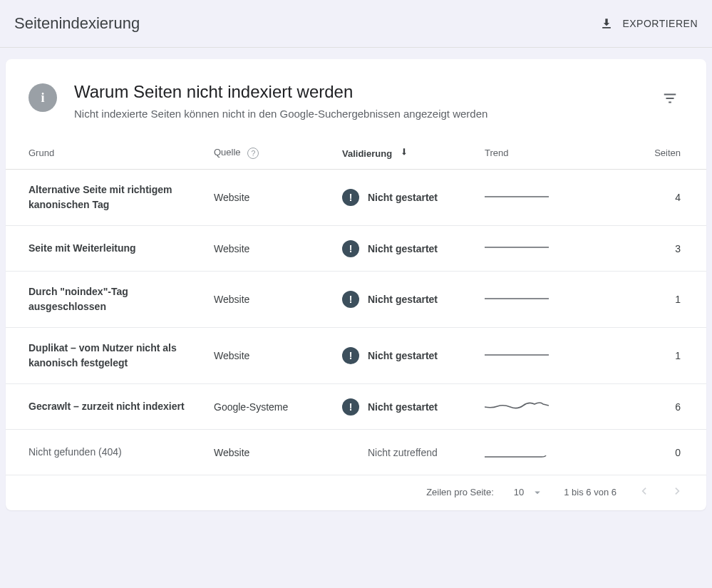 This screenshot has width=712, height=588. What do you see at coordinates (660, 24) in the screenshot?
I see `export-label: EXPORTIEREN` at bounding box center [660, 24].